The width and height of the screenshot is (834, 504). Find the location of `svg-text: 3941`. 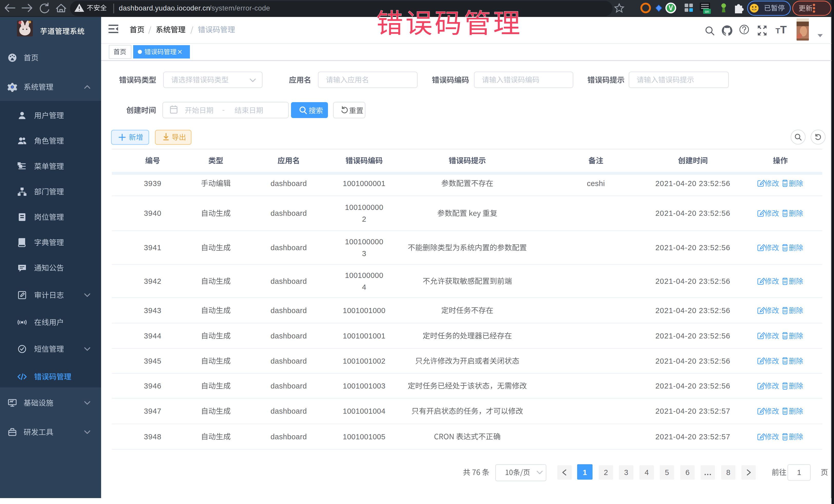

svg-text: 3941 is located at coordinates (153, 248).